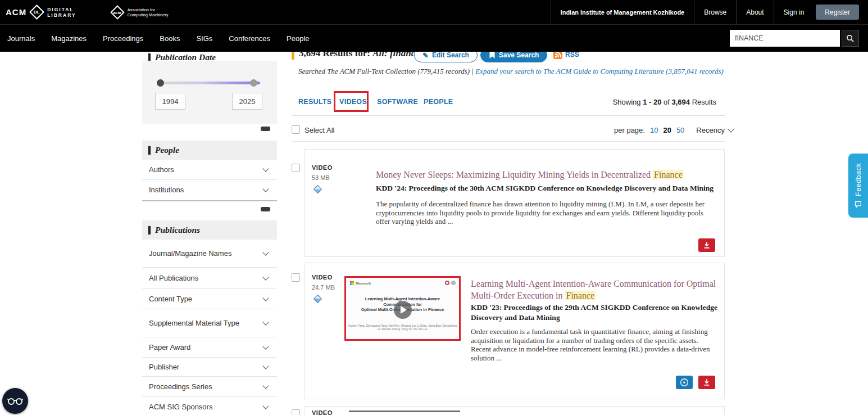 The width and height of the screenshot is (868, 415). I want to click on nav-conferences: Conferences, so click(249, 38).